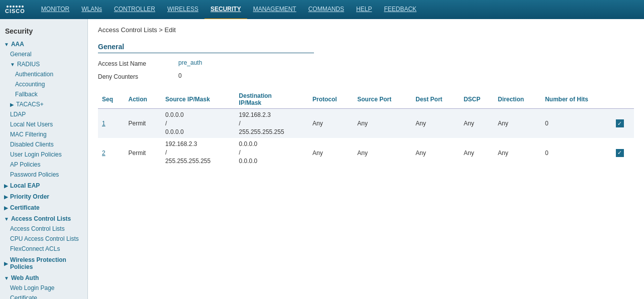 Image resolution: width=644 pixels, height=299 pixels. I want to click on sidebar-header-acl: ▼ Access Control Lists, so click(44, 219).